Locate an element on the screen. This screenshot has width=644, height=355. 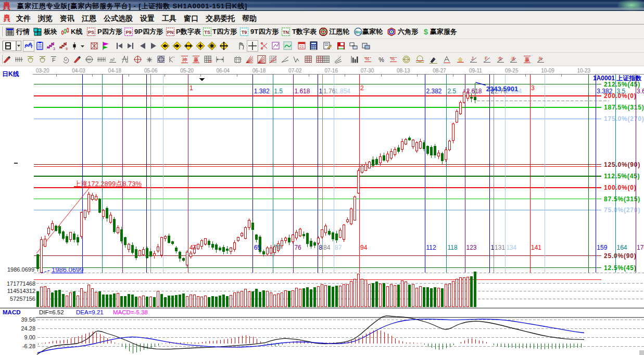
svg-text: 07-16 is located at coordinates (331, 71).